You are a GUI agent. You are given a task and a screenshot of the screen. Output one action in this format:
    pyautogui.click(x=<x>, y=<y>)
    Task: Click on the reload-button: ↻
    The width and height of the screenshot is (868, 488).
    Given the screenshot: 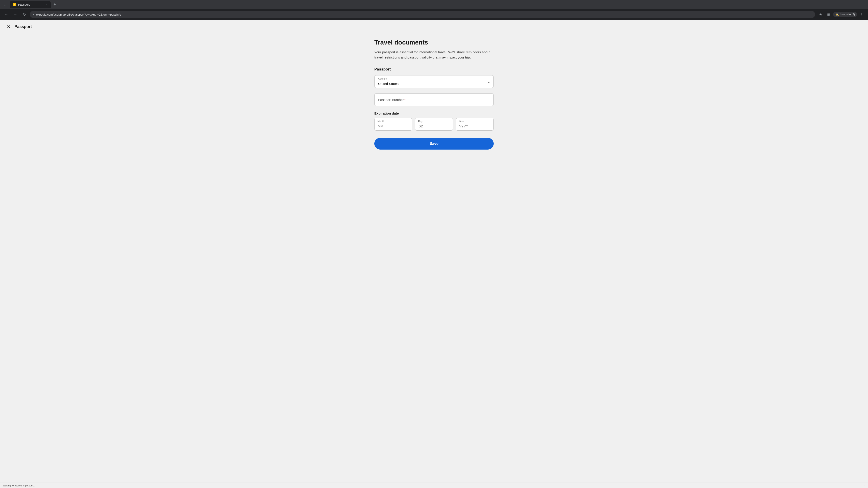 What is the action you would take?
    pyautogui.click(x=24, y=14)
    